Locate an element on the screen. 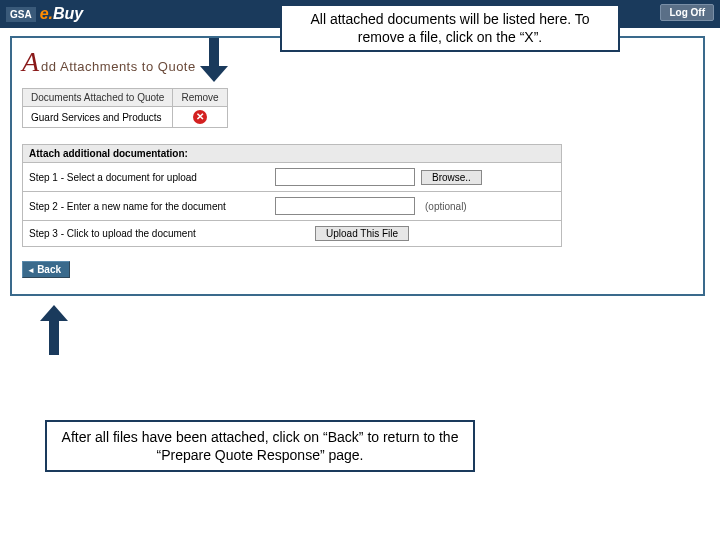 This screenshot has width=720, height=540. file-path-input is located at coordinates (345, 177).